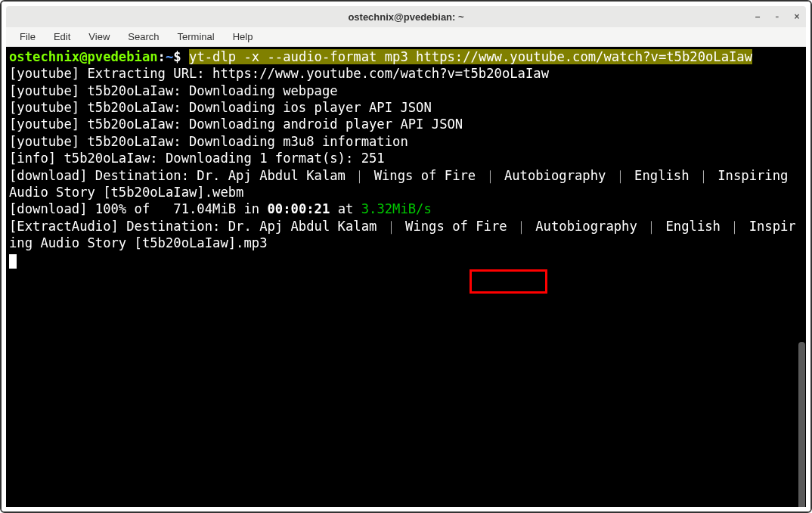 This screenshot has width=812, height=513. Describe the element at coordinates (758, 17) in the screenshot. I see `minimize-button: –` at that location.